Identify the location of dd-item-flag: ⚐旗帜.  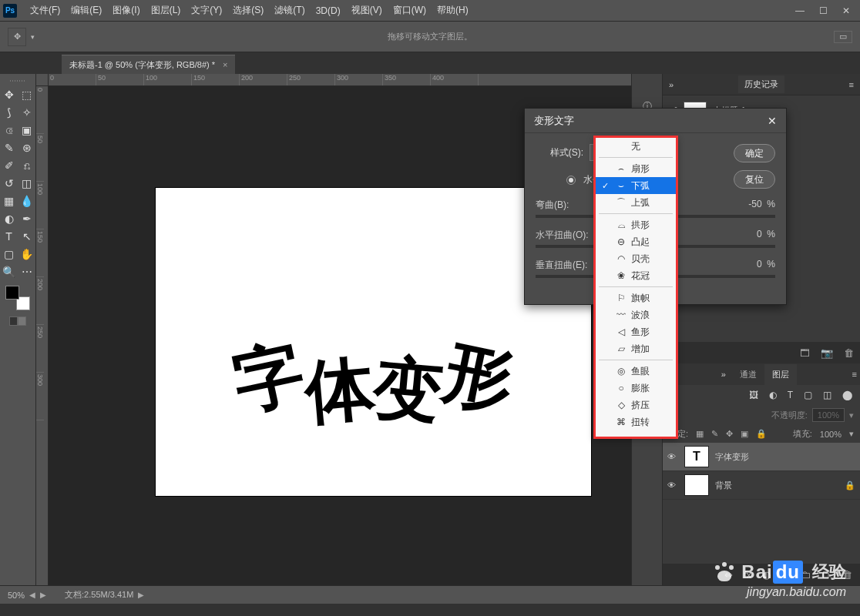
(636, 298).